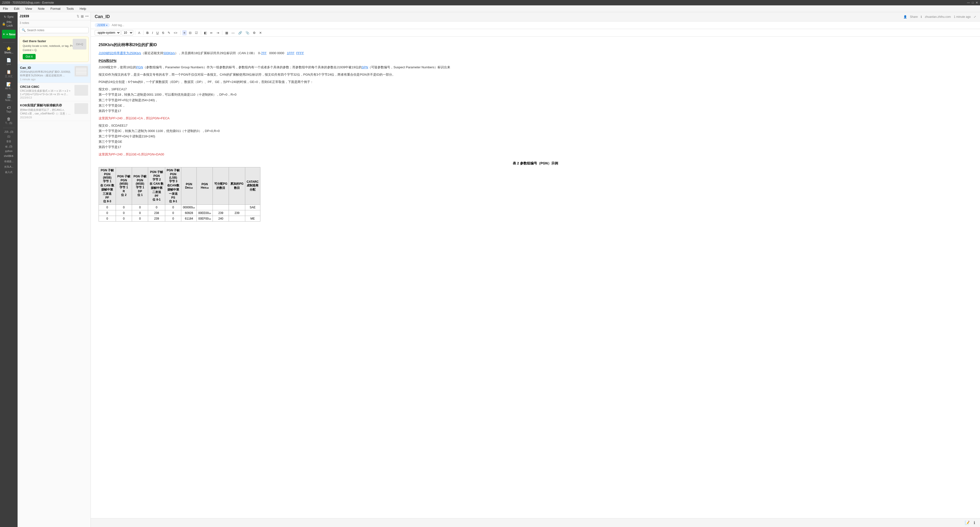 The height and width of the screenshot is (527, 980). I want to click on expand-icon: ⤢, so click(975, 17).